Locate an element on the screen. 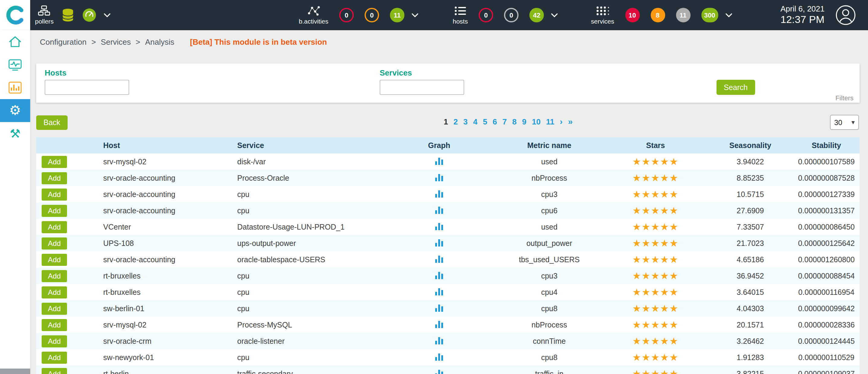 The image size is (868, 374). pollers-item: pollers is located at coordinates (44, 15).